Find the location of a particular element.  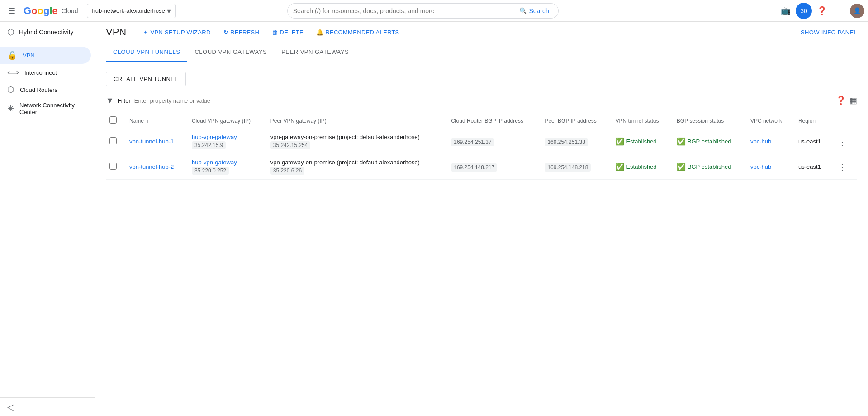

row-1-cloud-router-bgp-ip: 169.254.251.37 is located at coordinates (492, 142).